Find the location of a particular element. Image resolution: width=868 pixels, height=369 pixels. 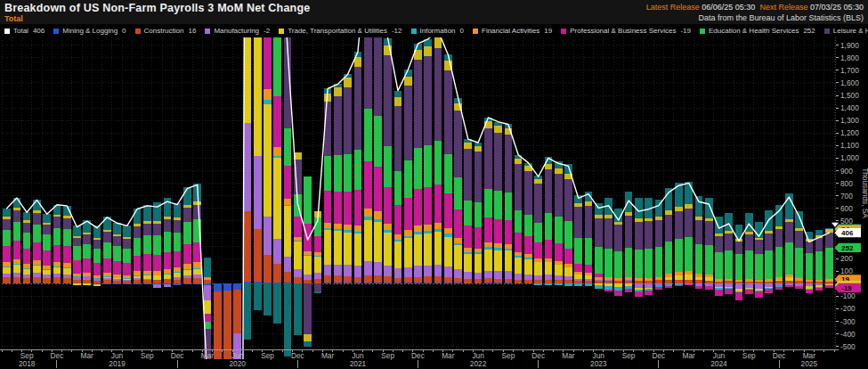

y-tick-label: 100 is located at coordinates (847, 271).